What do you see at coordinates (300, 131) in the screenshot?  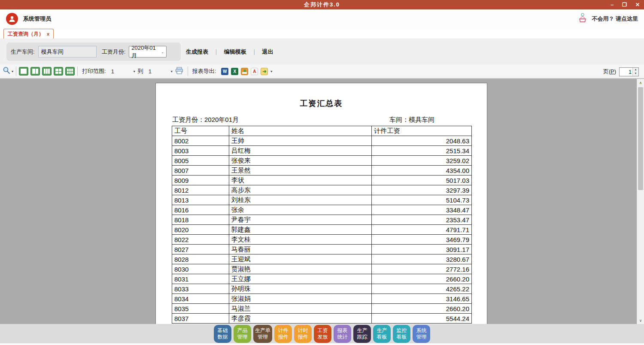 I see `column-header-name: 姓名` at bounding box center [300, 131].